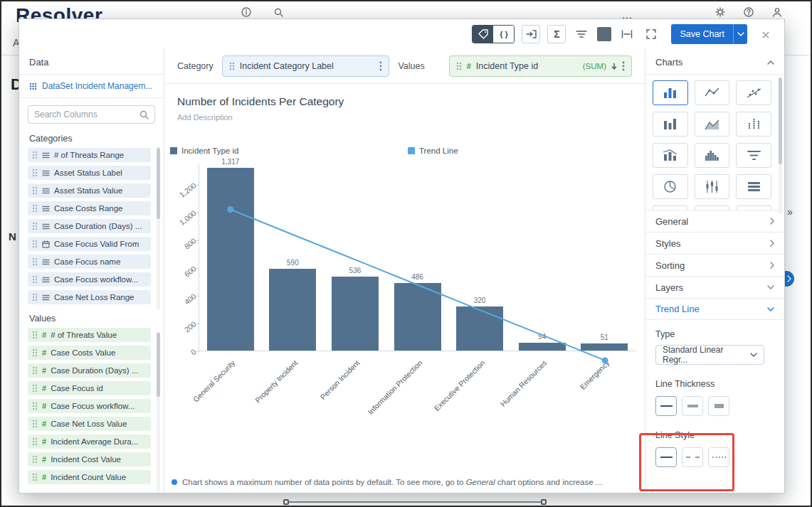 Image resolution: width=812 pixels, height=507 pixels. What do you see at coordinates (790, 212) in the screenshot?
I see `collapse-panel-chevrons: »` at bounding box center [790, 212].